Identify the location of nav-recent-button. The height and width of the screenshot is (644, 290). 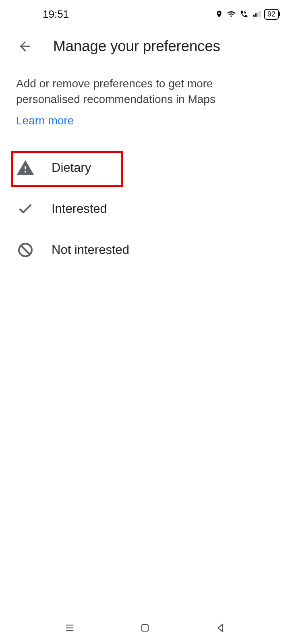
(70, 628).